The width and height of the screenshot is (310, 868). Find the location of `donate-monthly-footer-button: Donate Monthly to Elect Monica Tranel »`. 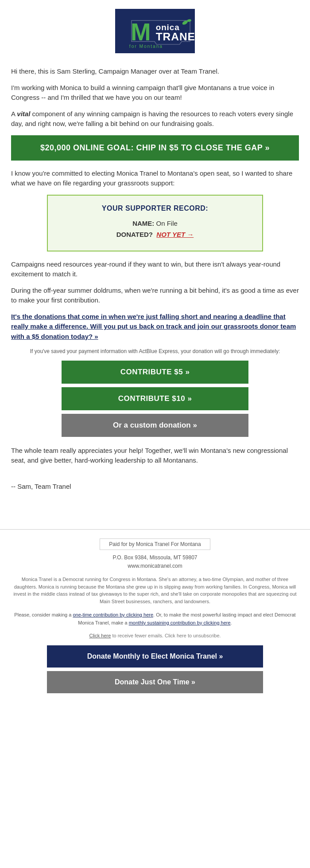

donate-monthly-footer-button: Donate Monthly to Elect Monica Tranel » is located at coordinates (155, 656).